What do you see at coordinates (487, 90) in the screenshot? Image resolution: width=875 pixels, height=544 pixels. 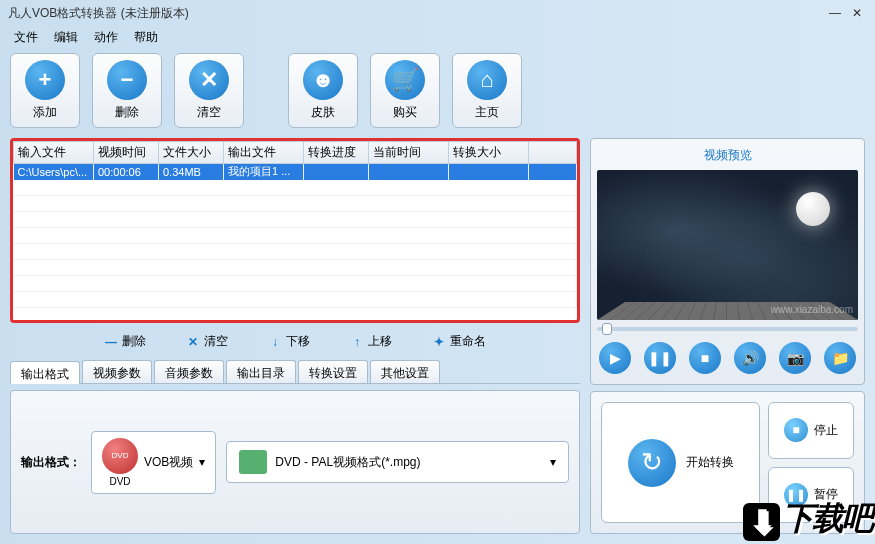 I see `home-button: ⌂主页` at bounding box center [487, 90].